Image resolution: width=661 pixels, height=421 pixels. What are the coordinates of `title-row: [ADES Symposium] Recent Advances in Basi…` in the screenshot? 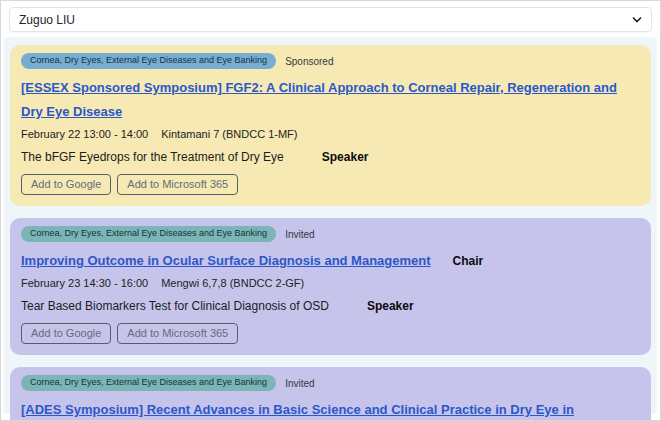 It's located at (330, 409).